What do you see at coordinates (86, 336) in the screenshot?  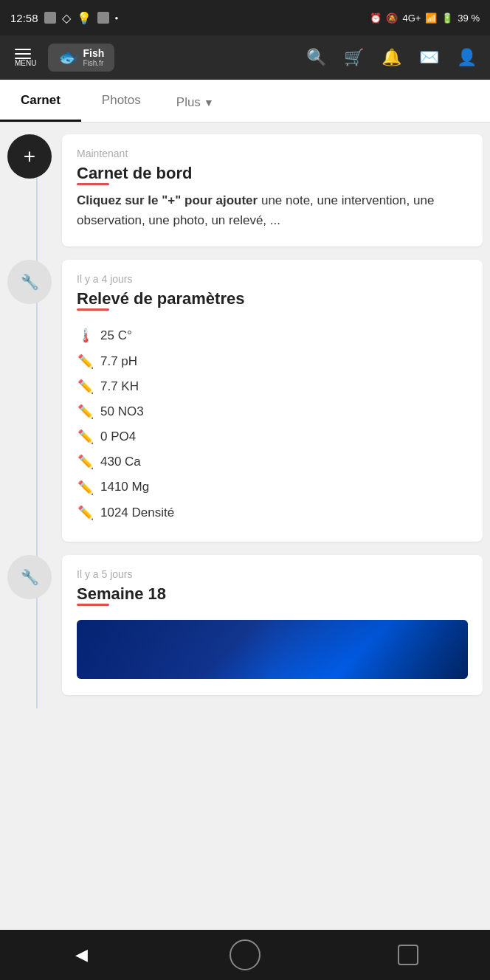 I see `temp-icon: 🌡️` at bounding box center [86, 336].